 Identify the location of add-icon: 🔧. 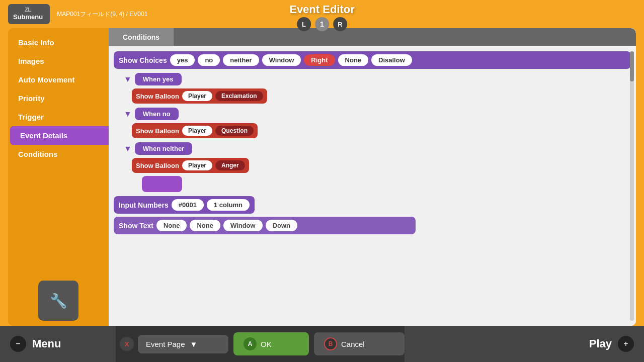
(58, 301).